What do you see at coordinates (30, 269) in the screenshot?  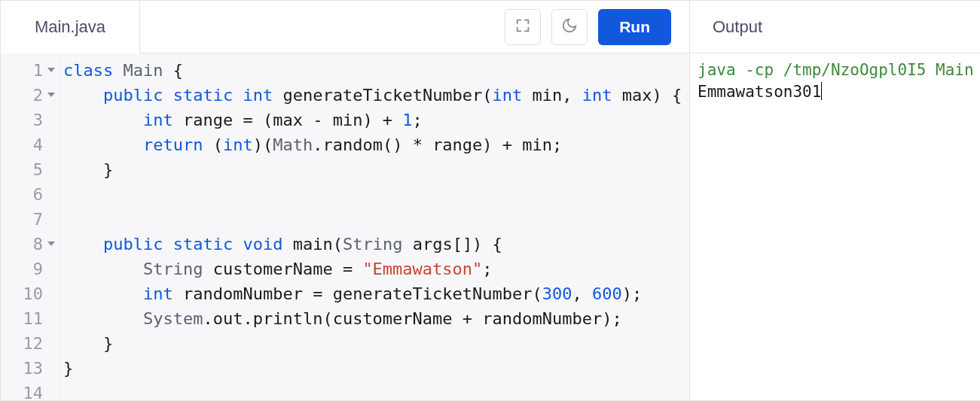 I see `line-number: 9` at bounding box center [30, 269].